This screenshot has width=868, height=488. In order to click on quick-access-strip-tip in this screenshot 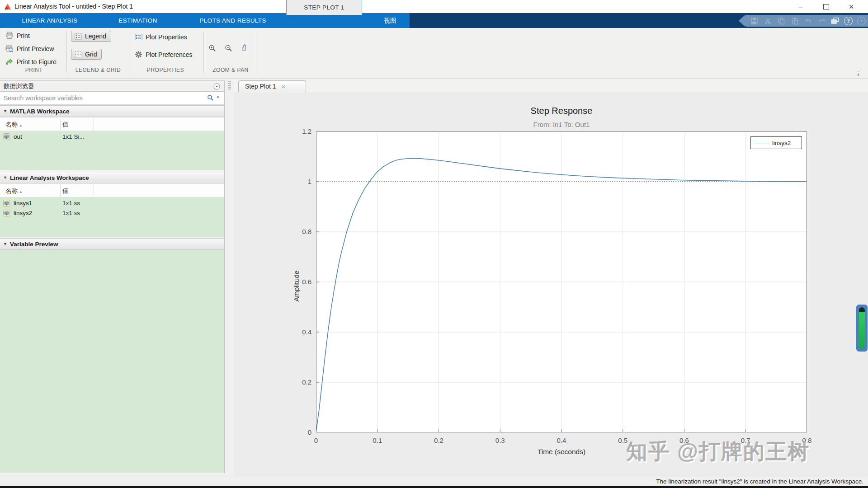, I will do `click(742, 21)`.